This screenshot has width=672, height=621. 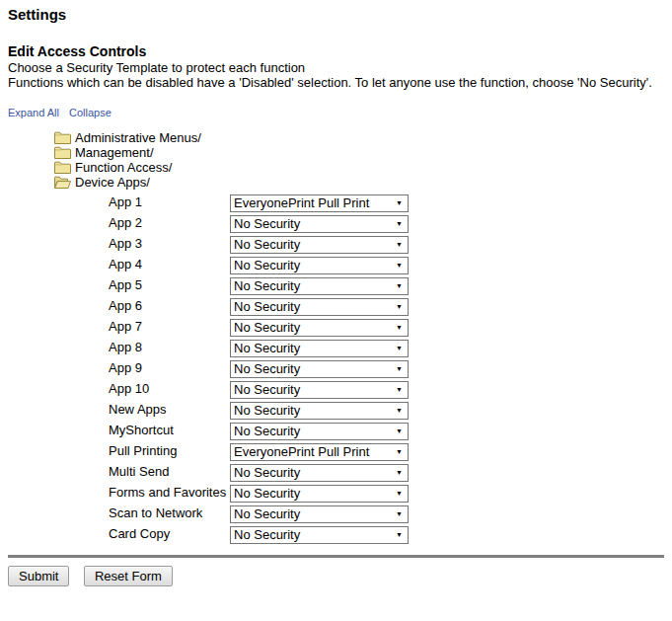 What do you see at coordinates (336, 557) in the screenshot?
I see `divider` at bounding box center [336, 557].